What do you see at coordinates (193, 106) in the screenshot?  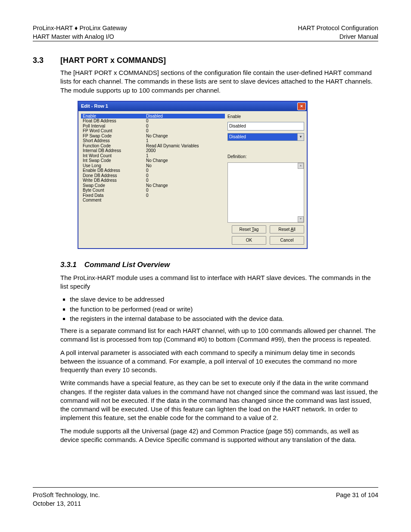 I see `dialog-titlebar: Edit - Row 1 ×` at bounding box center [193, 106].